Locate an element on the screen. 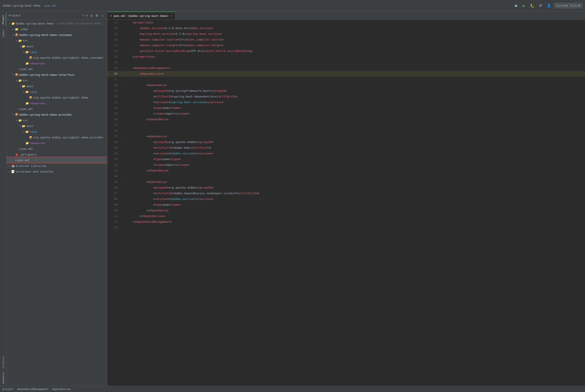 The image size is (585, 392). current-file-dropdown: Current File ▼ is located at coordinates (568, 6).